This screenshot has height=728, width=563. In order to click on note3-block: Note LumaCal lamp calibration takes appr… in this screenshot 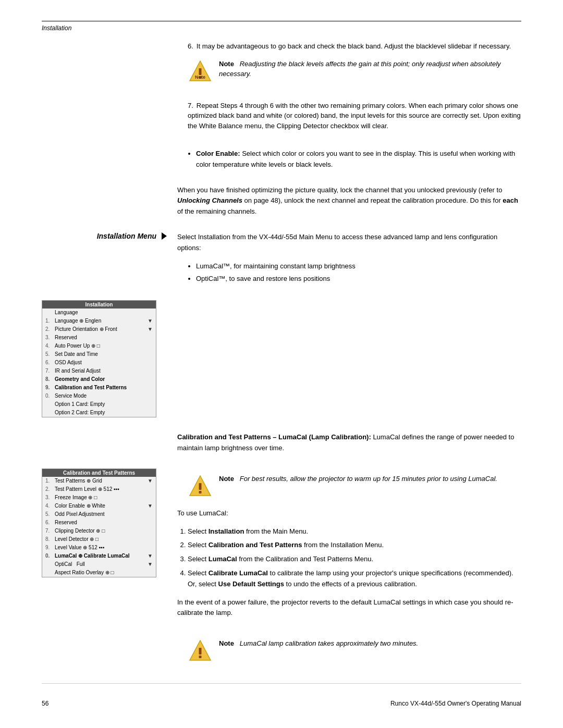, I will do `click(282, 653)`.